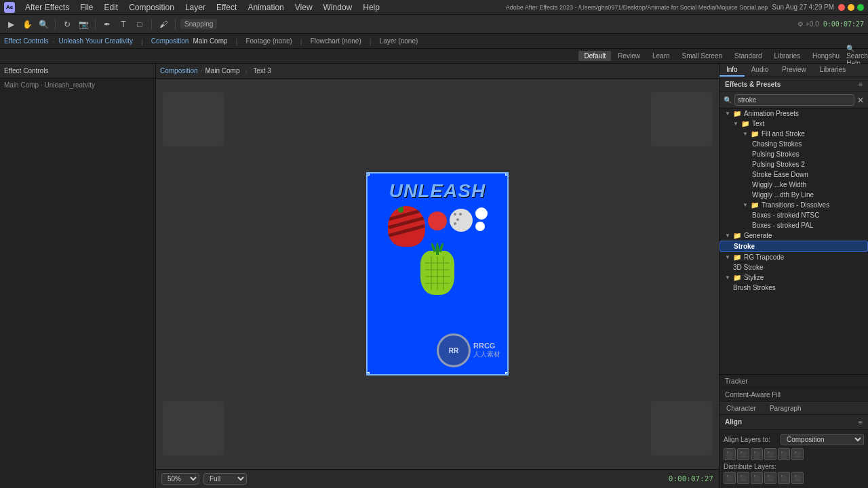 This screenshot has height=488, width=868. What do you see at coordinates (152, 7) in the screenshot?
I see `menu-composition: Composition` at bounding box center [152, 7].